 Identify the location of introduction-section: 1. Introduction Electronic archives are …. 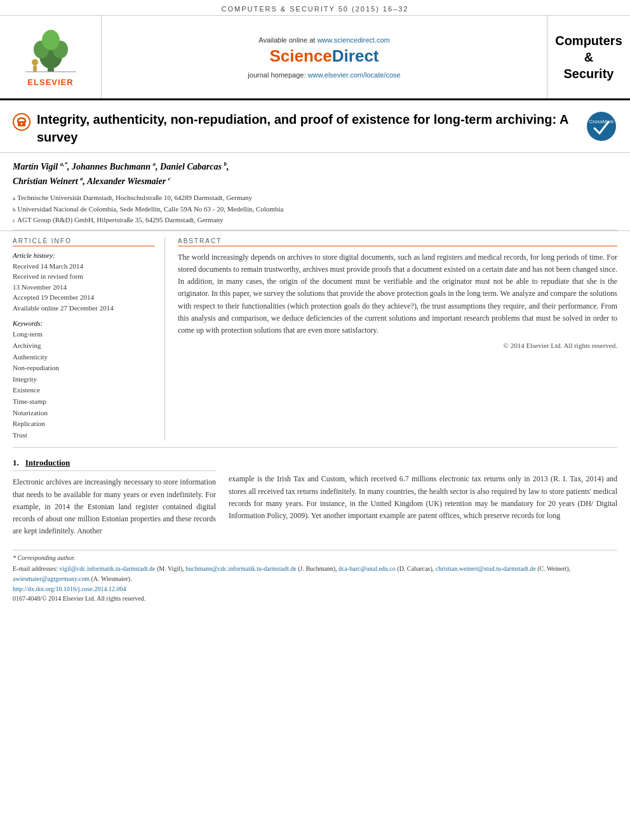
(315, 495).